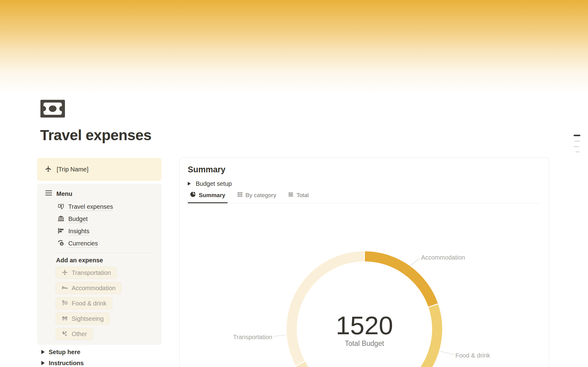  Describe the element at coordinates (62, 363) in the screenshot. I see `instructions-toggle: Instructions` at that location.